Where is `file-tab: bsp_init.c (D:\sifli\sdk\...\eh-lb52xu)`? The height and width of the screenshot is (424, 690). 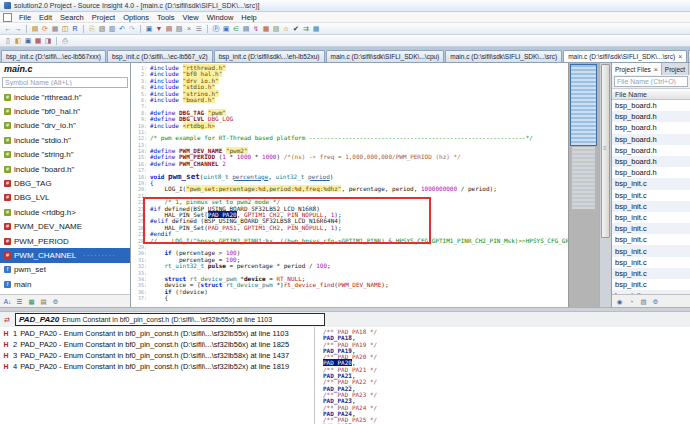 file-tab: bsp_init.c (D:\sifli\sdk\...\eh-lb52xu) is located at coordinates (270, 56).